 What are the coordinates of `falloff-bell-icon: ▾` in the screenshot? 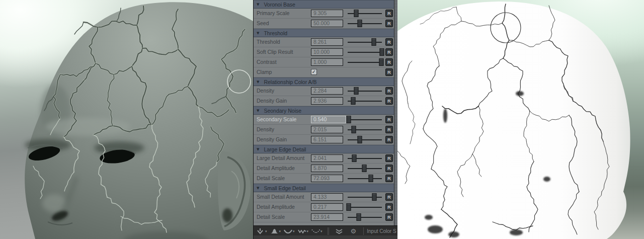 It's located at (276, 231).